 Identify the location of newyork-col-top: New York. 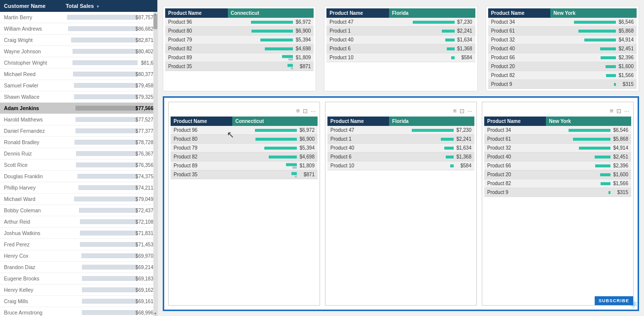
(594, 13).